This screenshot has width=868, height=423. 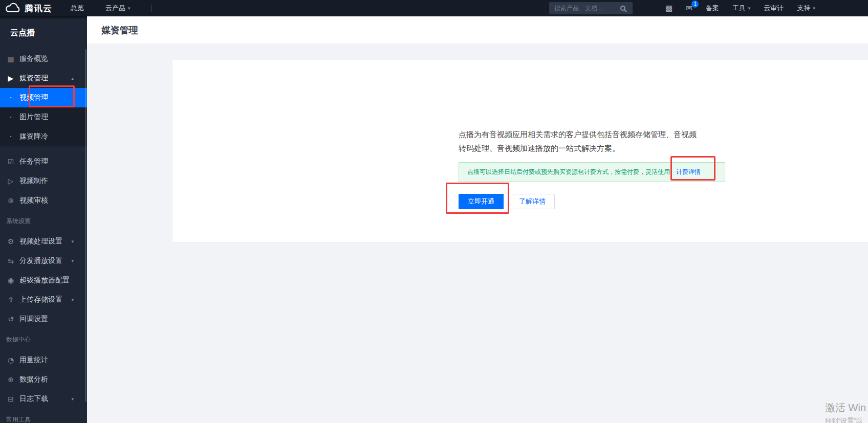 I want to click on sidebar-item-upload-storage-settings: ⇧上传存储设置▾, so click(x=44, y=300).